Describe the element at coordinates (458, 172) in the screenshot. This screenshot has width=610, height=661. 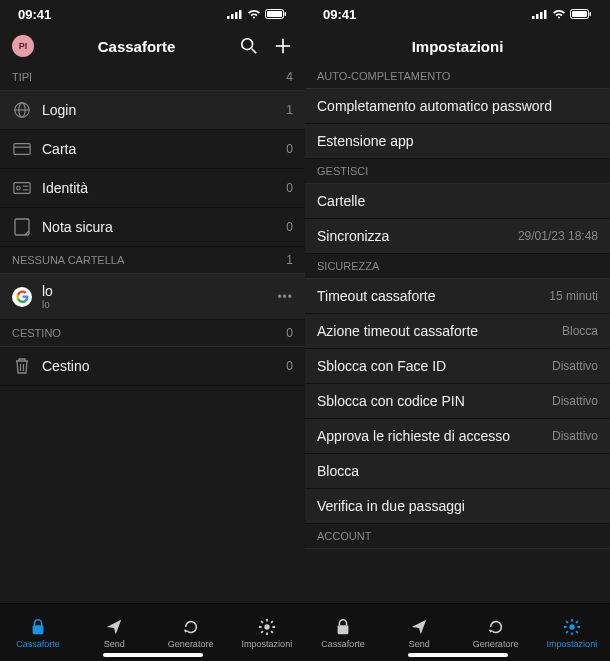
I see `section-header-manage: GESTISCI` at that location.